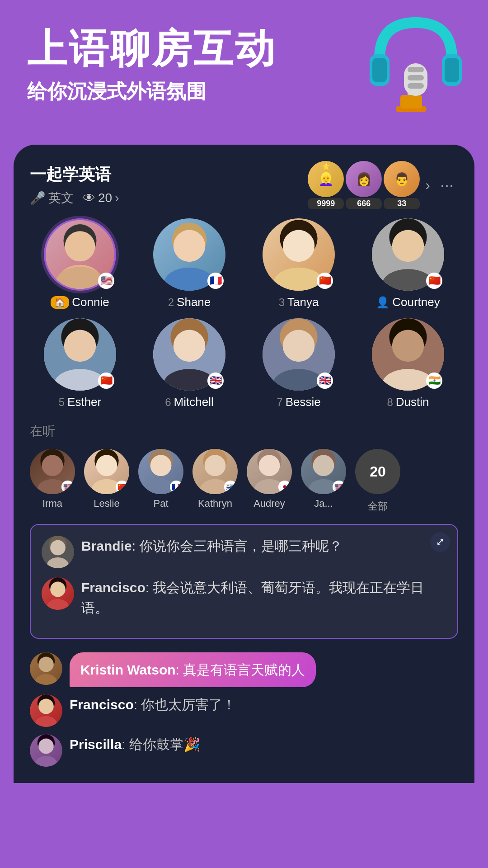 This screenshot has width=488, height=868. Describe the element at coordinates (427, 185) in the screenshot. I see `more-users-chevron: ›` at that location.